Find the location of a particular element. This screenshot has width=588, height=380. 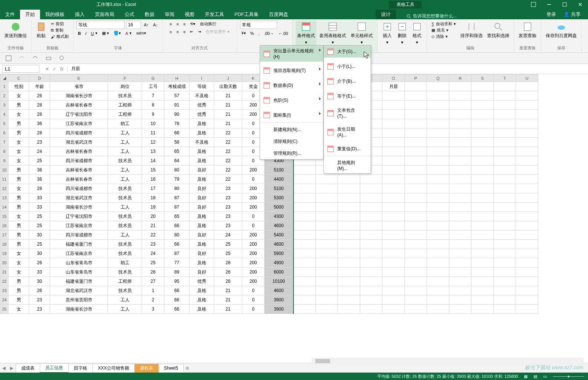

delete-cells-button: −删除▾ is located at coordinates (402, 33).